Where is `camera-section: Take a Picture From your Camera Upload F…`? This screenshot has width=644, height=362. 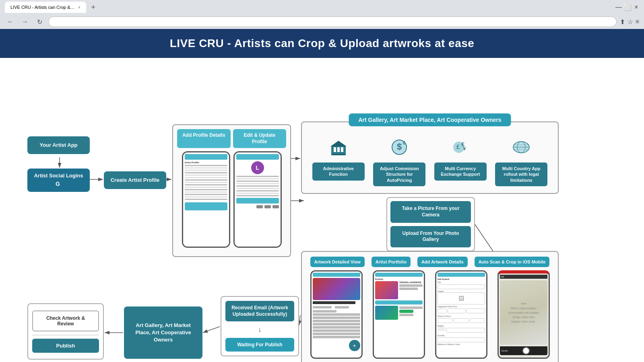 camera-section: Take a Picture From your Camera Upload F… is located at coordinates (431, 224).